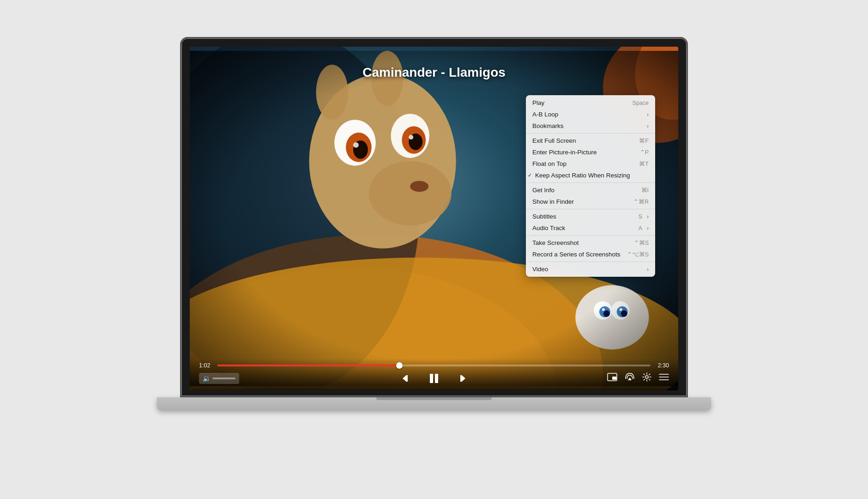 Image resolution: width=868 pixels, height=499 pixels. Describe the element at coordinates (434, 378) in the screenshot. I see `controls-center` at that location.